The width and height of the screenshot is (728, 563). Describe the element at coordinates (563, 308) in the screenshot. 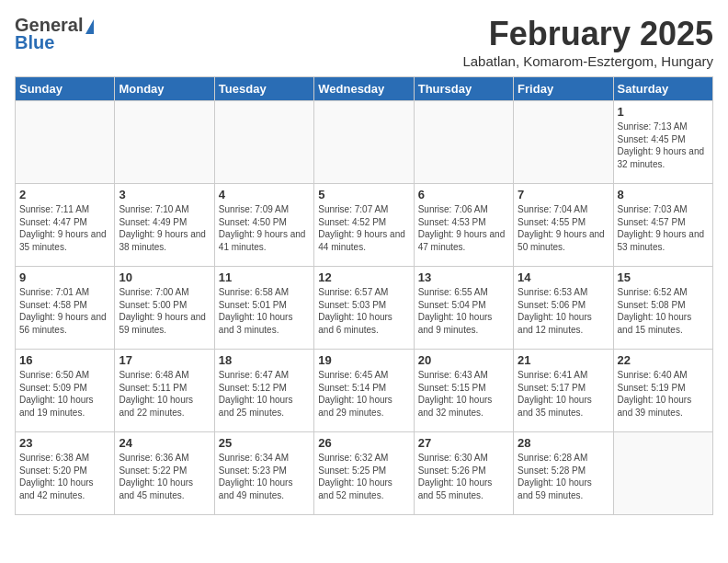

I see `table-row: 14Sunrise: 6:53 AM Sunset: 5:06 PM Dayli…` at that location.